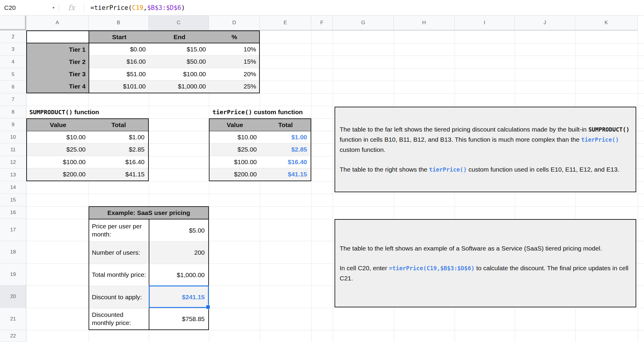 The image size is (644, 342). Describe the element at coordinates (119, 87) in the screenshot. I see `cell-B6: $101.00` at that location.